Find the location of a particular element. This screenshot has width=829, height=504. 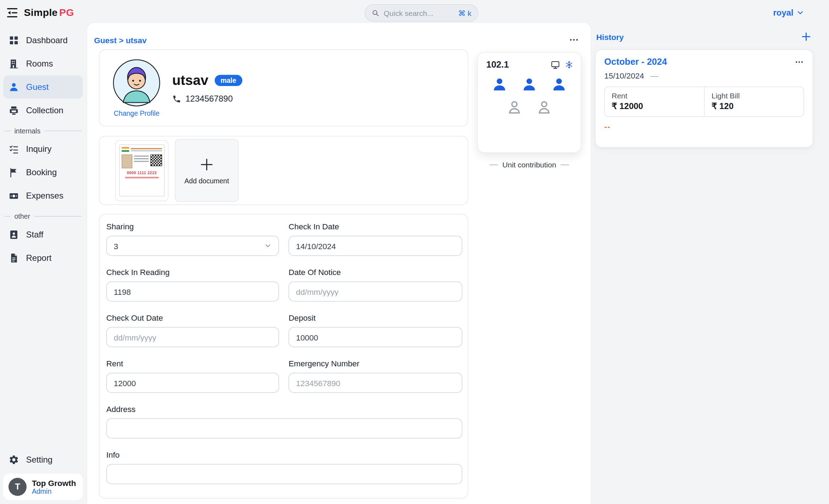

add-history-button is located at coordinates (806, 37).